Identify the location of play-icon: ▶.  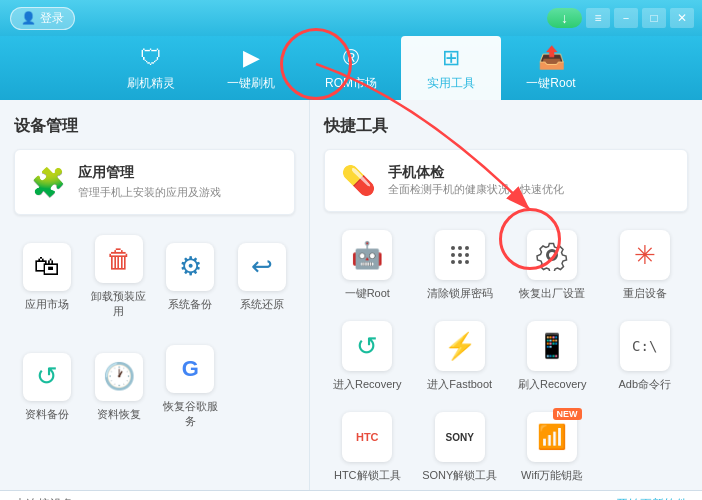
(252, 58).